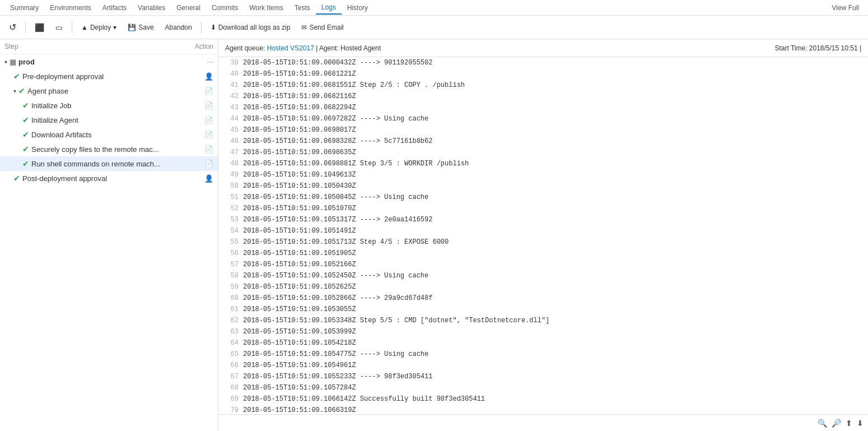 The width and height of the screenshot is (868, 431). I want to click on prod-ellipsis-button: ···, so click(210, 62).